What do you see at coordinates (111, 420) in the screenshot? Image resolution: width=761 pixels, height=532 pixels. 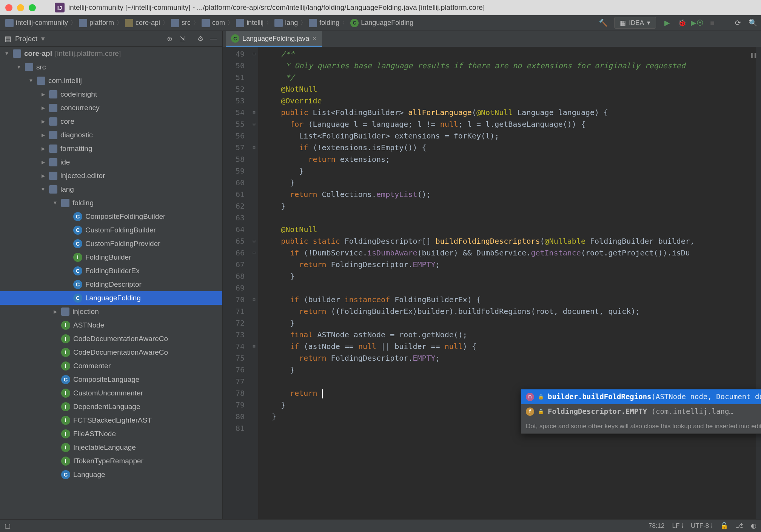 I see `tree-node: IFCTSBackedLighterAST` at bounding box center [111, 420].